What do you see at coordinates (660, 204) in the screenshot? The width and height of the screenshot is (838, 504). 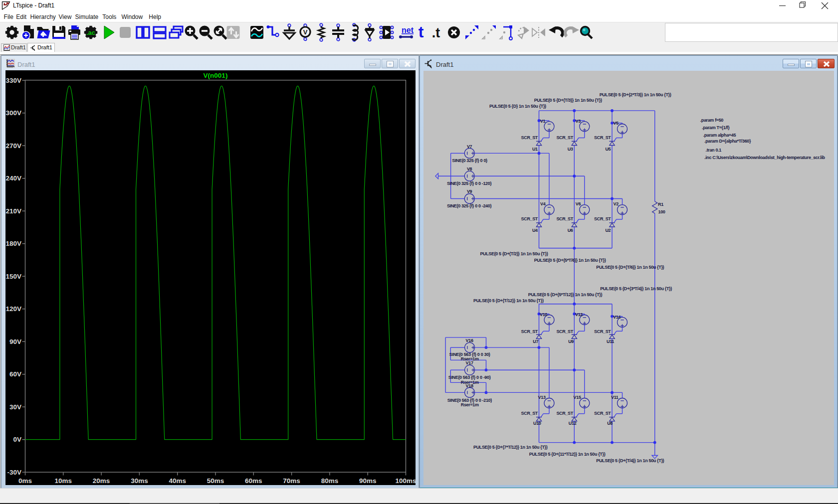 I see `svg-text: R1` at bounding box center [660, 204].